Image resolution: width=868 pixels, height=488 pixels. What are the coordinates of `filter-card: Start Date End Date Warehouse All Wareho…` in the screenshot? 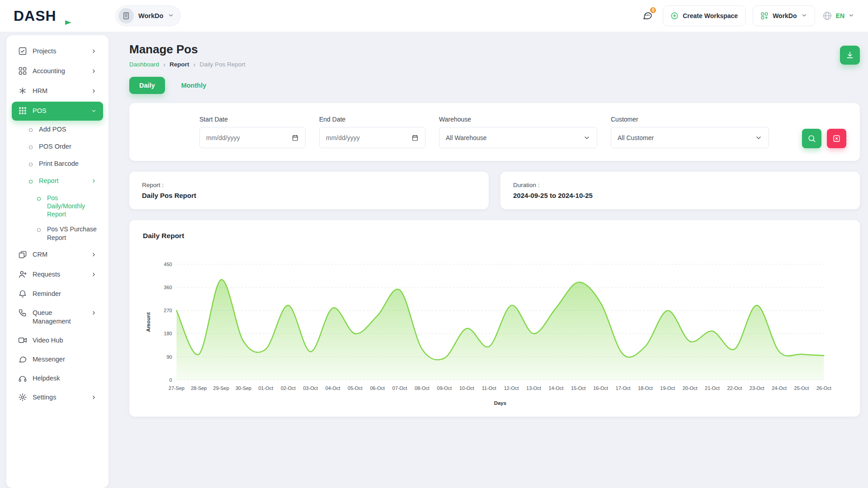 It's located at (495, 132).